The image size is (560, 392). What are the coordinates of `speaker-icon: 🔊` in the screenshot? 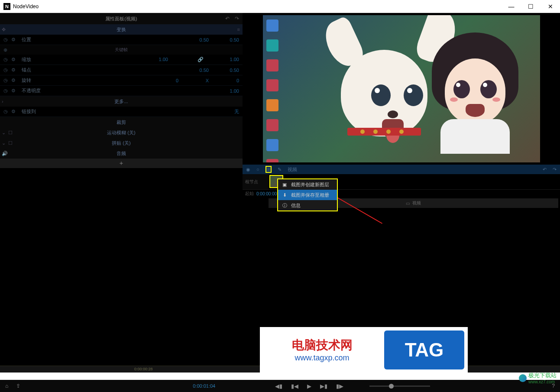 It's located at (5, 153).